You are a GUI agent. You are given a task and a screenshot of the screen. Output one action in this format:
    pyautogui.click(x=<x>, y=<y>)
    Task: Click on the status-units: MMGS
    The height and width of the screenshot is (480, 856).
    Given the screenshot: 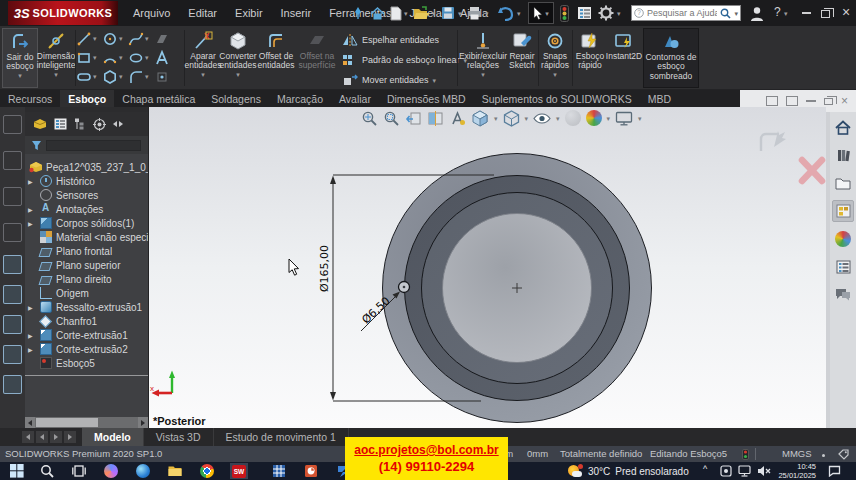 What is the action you would take?
    pyautogui.click(x=797, y=454)
    